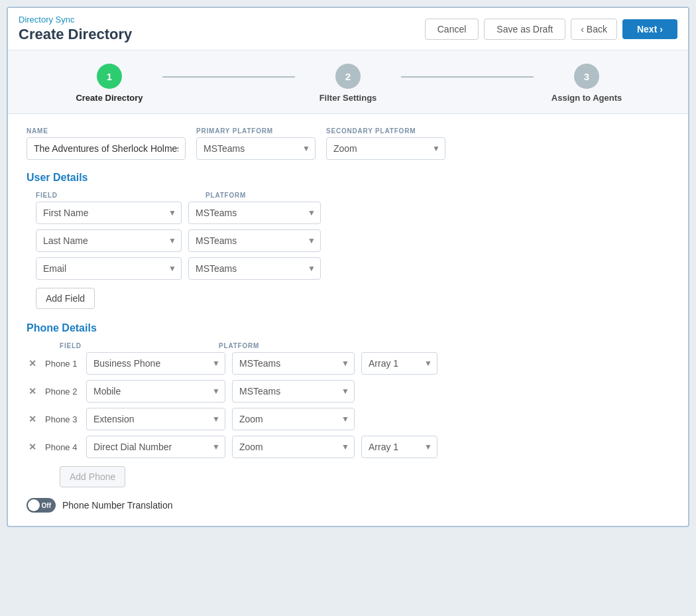 This screenshot has height=616, width=696. I want to click on phone-platform-wrap-0: MSTeams Zoom ▼, so click(293, 363).